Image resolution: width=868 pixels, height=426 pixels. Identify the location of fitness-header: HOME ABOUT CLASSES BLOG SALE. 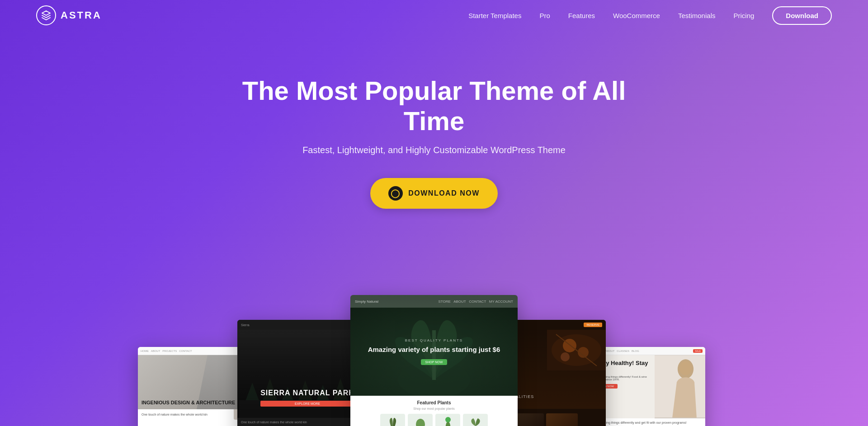
(649, 351).